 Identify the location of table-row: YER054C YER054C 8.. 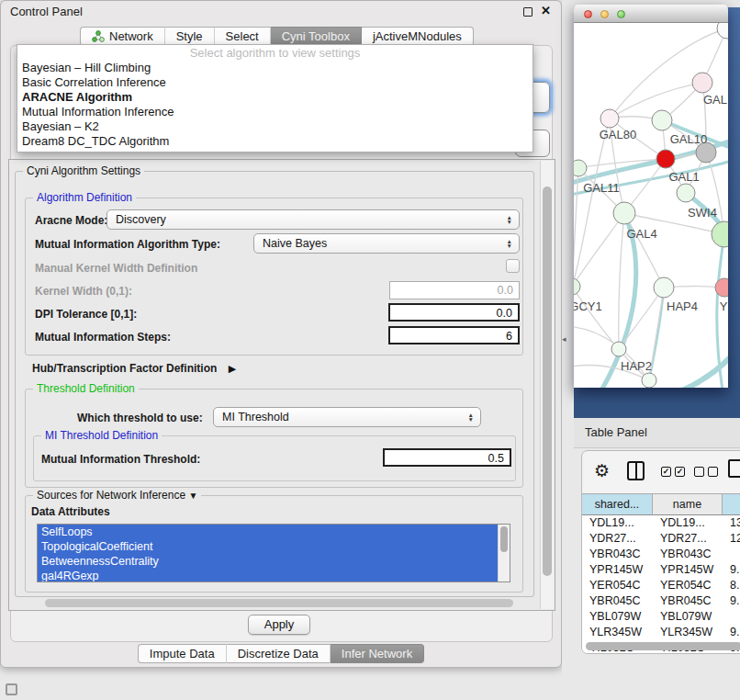
(661, 586).